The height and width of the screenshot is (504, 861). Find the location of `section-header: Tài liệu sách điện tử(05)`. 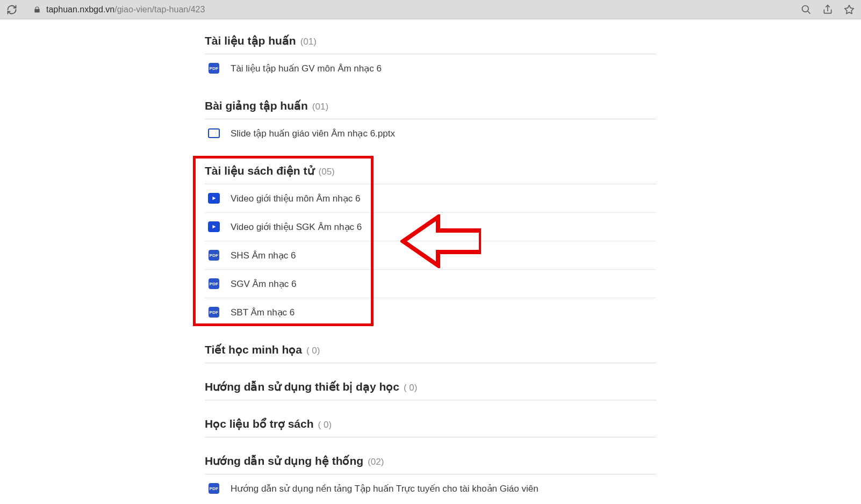

section-header: Tài liệu sách điện tử(05) is located at coordinates (430, 172).